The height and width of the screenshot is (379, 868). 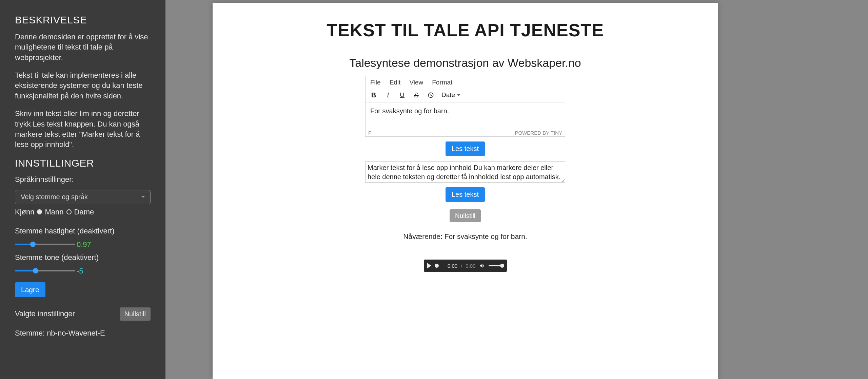 I want to click on reset-settings-button: Nullstill, so click(x=135, y=314).